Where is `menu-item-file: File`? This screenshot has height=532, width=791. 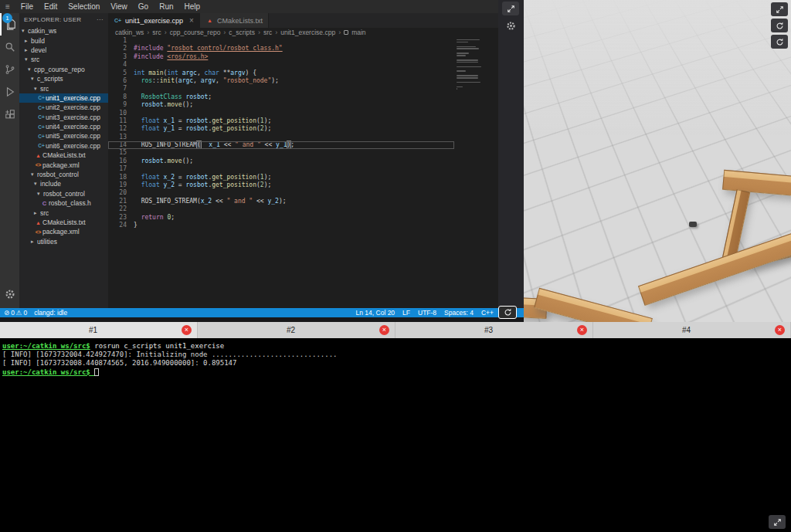
menu-item-file: File is located at coordinates (27, 6).